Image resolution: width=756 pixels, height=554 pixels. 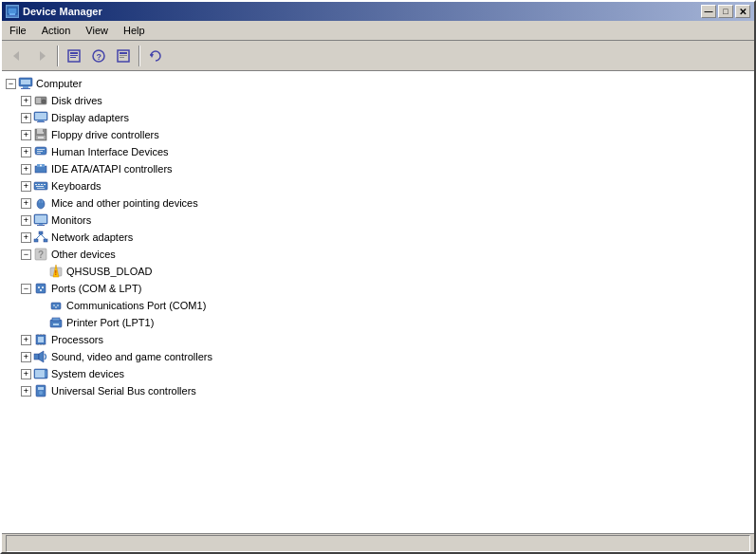 I want to click on usb-label: Universal Serial Bus controllers, so click(x=123, y=391).